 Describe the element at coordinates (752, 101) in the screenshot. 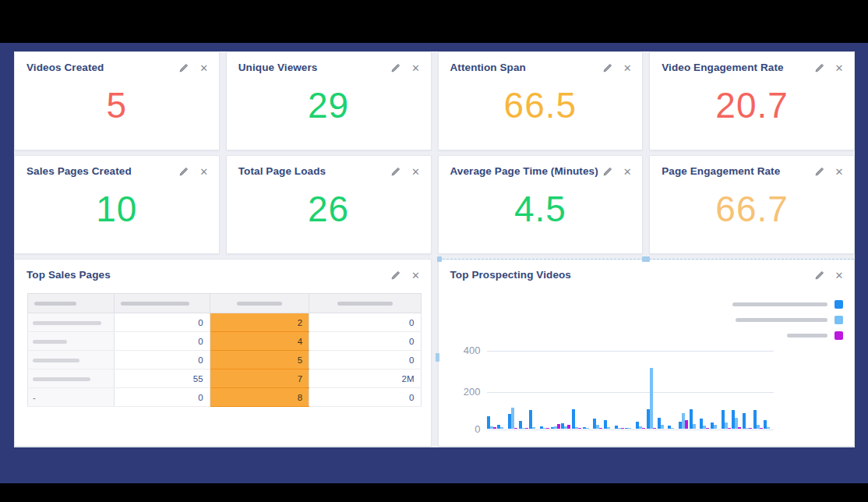

I see `stat-card: Video Engagement Rate✕20.7` at that location.